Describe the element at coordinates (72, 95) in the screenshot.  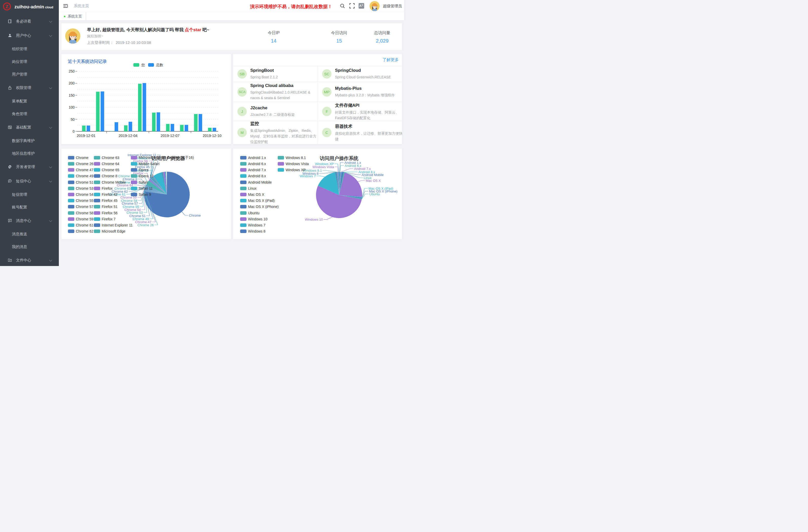
I see `svg-text: 150` at that location.